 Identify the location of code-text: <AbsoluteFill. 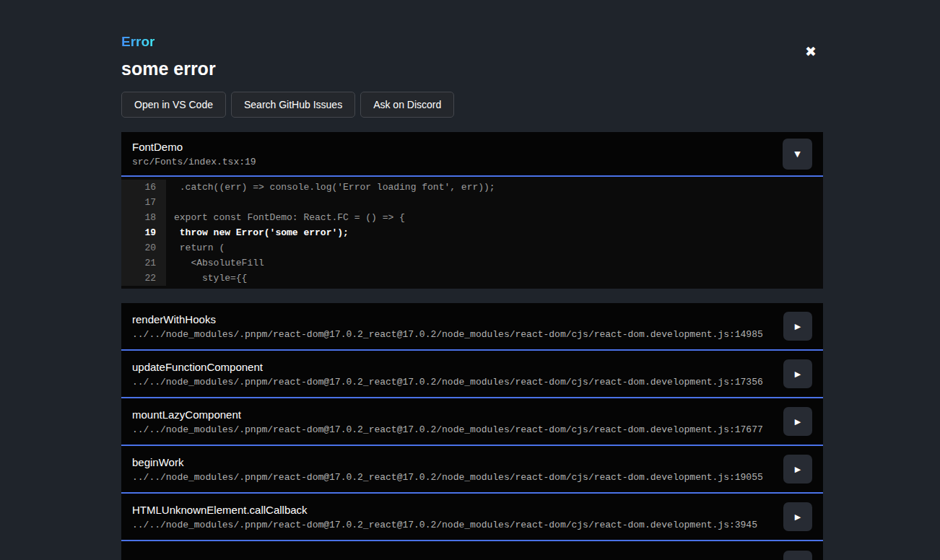
(215, 263).